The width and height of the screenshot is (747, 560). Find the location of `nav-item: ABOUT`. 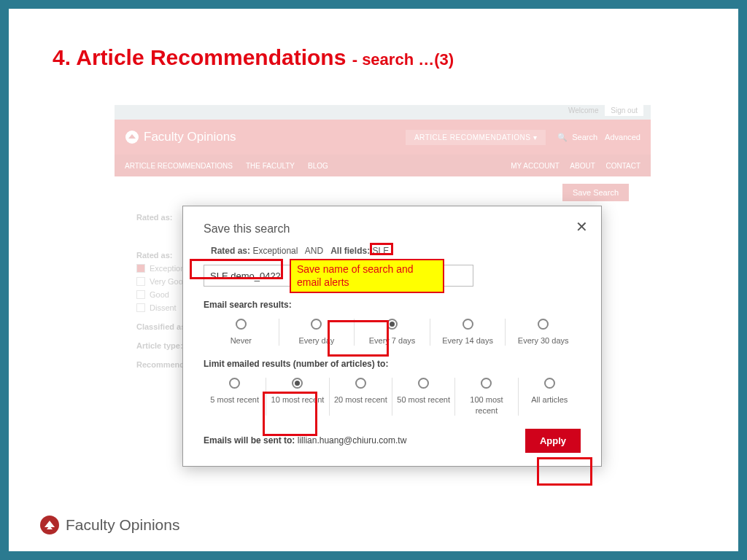

nav-item: ABOUT is located at coordinates (582, 166).